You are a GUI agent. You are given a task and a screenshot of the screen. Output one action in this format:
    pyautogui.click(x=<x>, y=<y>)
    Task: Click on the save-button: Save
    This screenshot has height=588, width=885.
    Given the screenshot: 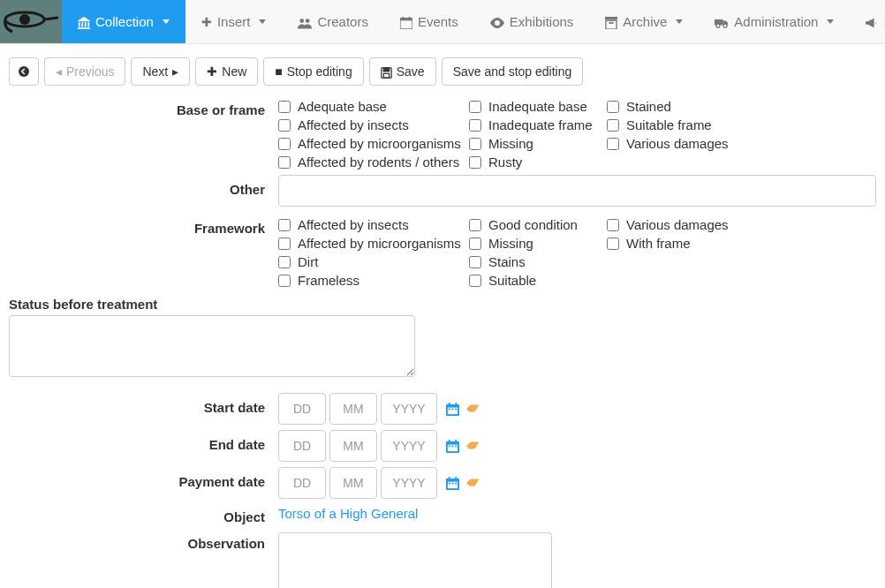 What is the action you would take?
    pyautogui.click(x=403, y=72)
    